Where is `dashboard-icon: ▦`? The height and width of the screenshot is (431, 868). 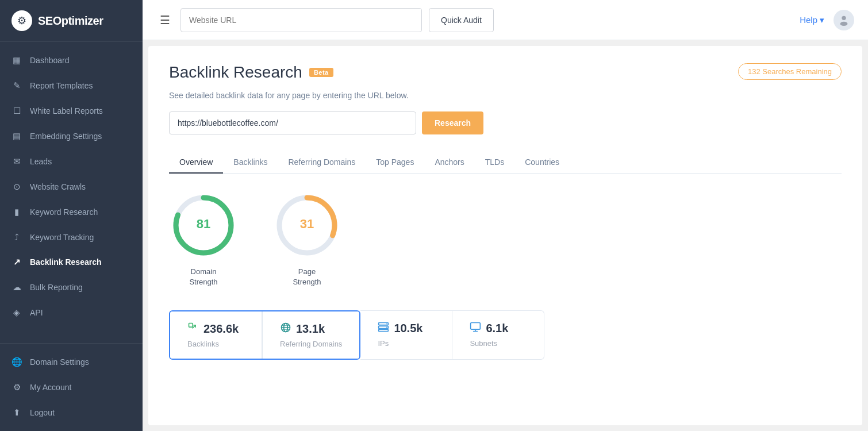 dashboard-icon: ▦ is located at coordinates (17, 60).